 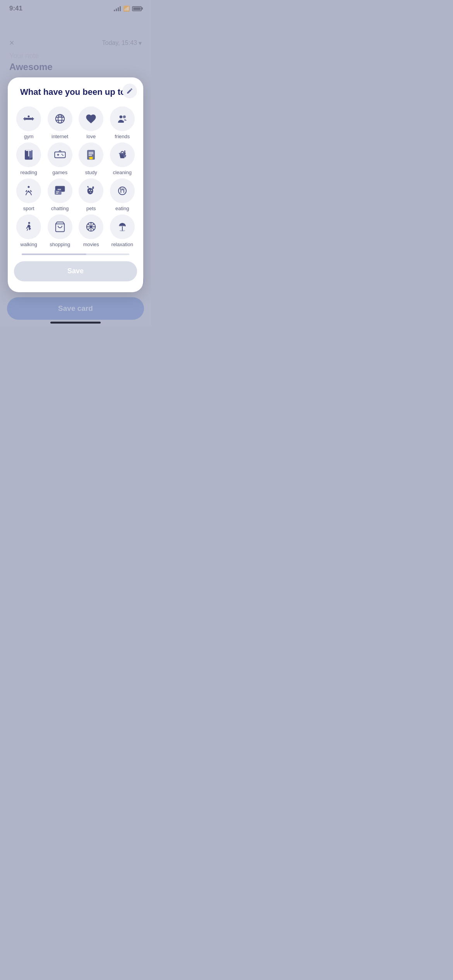 What do you see at coordinates (91, 119) in the screenshot?
I see `love-icon-wrap` at bounding box center [91, 119].